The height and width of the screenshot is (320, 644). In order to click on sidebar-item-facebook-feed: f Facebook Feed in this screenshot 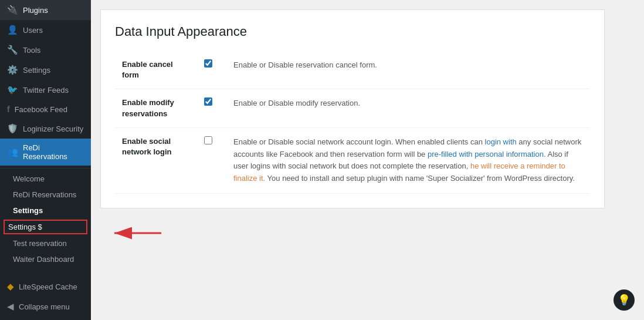, I will do `click(46, 109)`.